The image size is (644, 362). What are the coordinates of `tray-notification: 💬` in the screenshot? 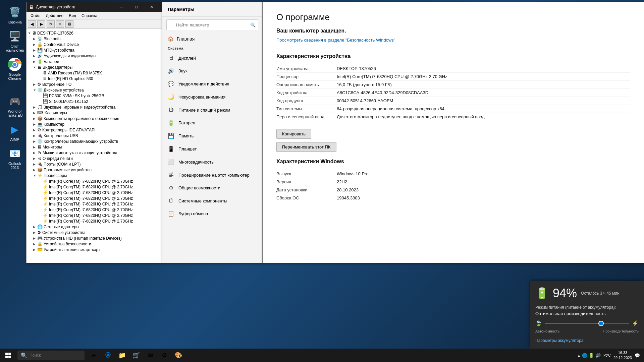 It's located at (637, 355).